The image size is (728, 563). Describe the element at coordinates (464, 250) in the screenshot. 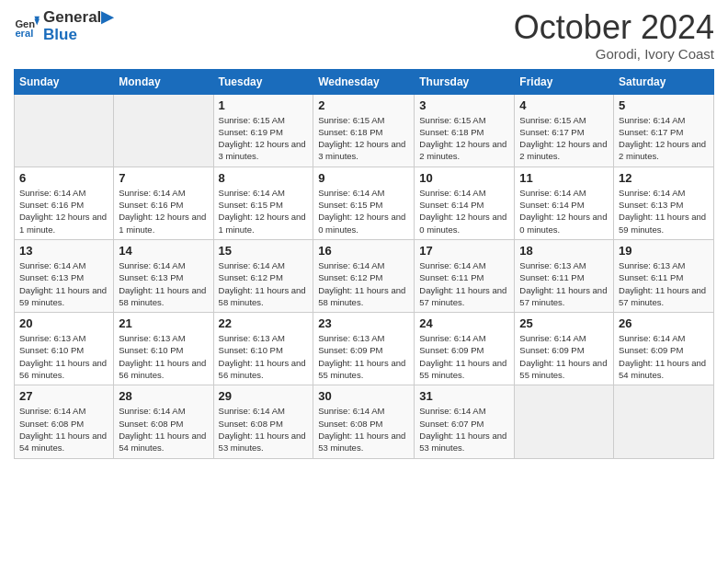

I see `day-number: 17` at that location.